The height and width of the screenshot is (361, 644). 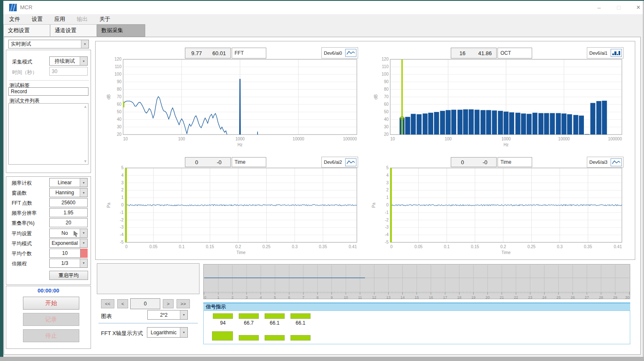 I want to click on svg-text: 3, so click(x=122, y=183).